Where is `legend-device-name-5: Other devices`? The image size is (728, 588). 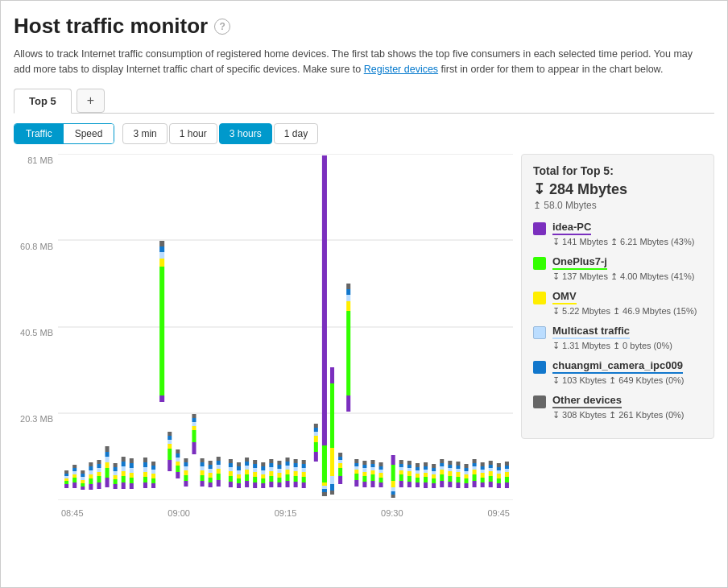 legend-device-name-5: Other devices is located at coordinates (587, 401).